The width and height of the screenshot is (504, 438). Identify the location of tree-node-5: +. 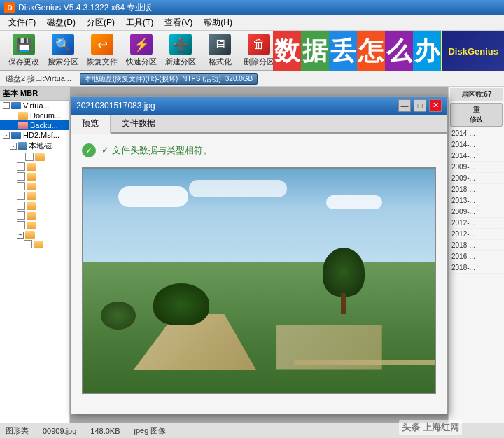
(35, 157).